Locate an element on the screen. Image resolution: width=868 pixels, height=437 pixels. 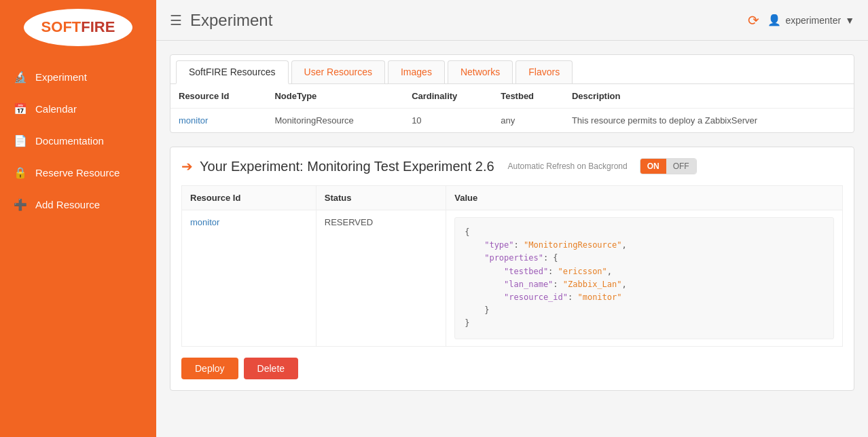
col-cardinality: Cardinality is located at coordinates (448, 96).